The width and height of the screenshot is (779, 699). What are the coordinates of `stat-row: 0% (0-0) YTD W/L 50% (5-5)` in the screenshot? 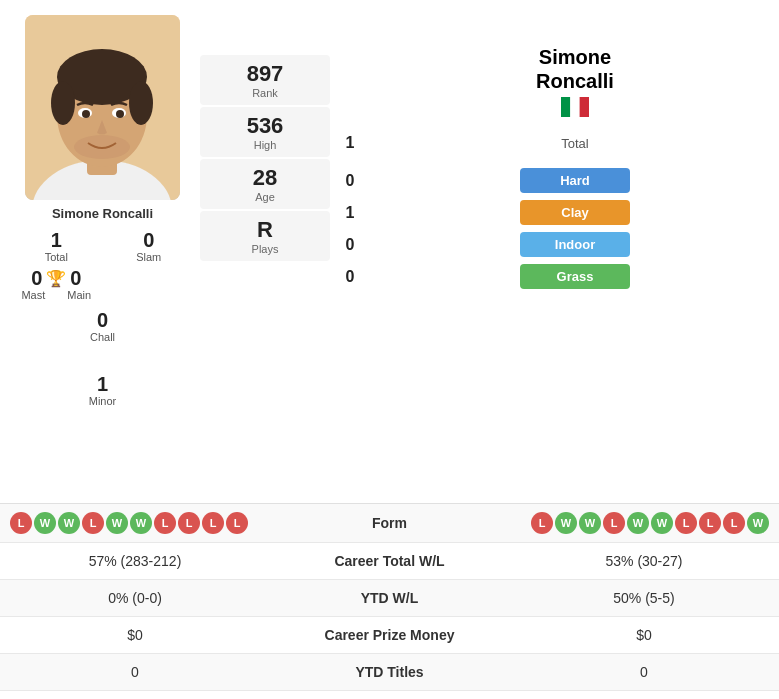 It's located at (390, 598).